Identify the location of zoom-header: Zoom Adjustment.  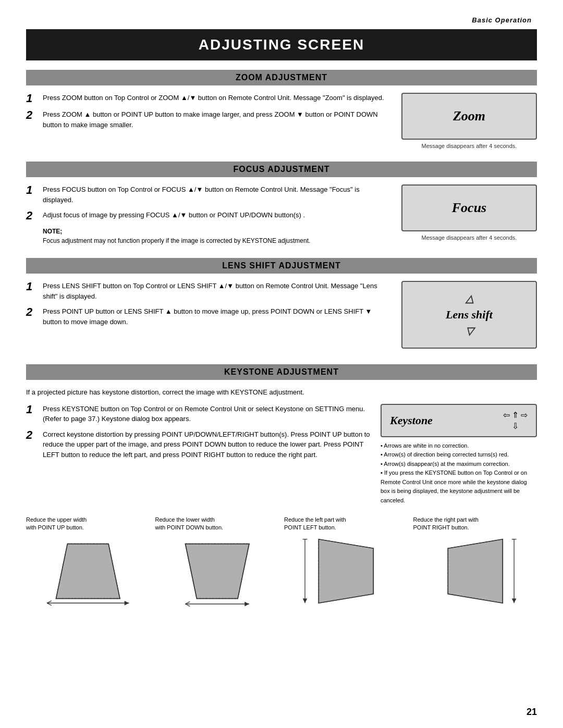
(282, 78).